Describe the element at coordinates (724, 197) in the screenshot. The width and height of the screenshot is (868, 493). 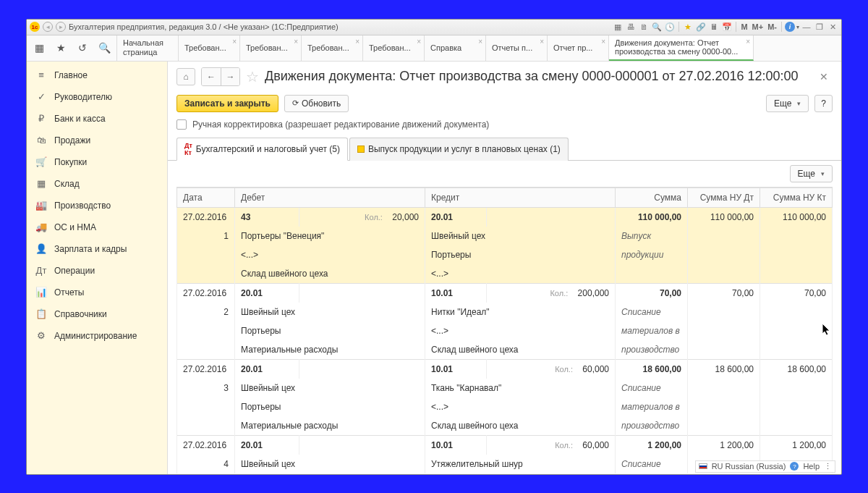
I see `col-nudt: Сумма НУ Дт` at that location.